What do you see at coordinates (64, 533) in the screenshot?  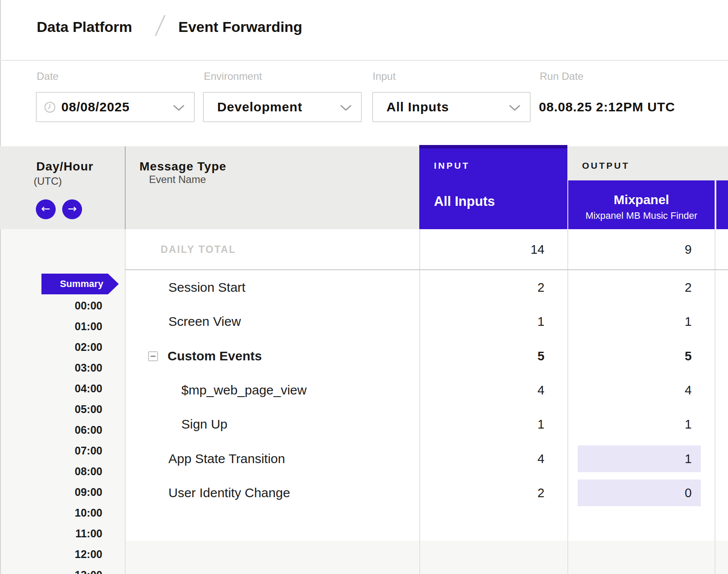 I see `hour-label: 11:00` at bounding box center [64, 533].